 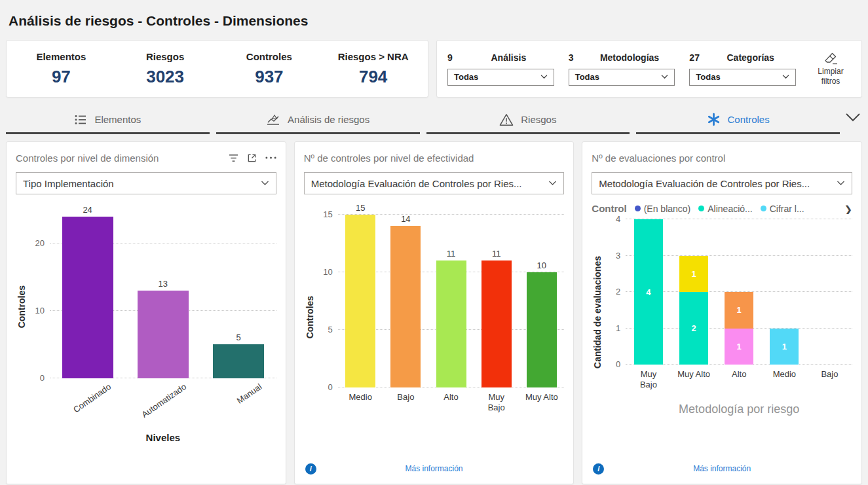 I want to click on tab-controles: Controles, so click(x=738, y=120).